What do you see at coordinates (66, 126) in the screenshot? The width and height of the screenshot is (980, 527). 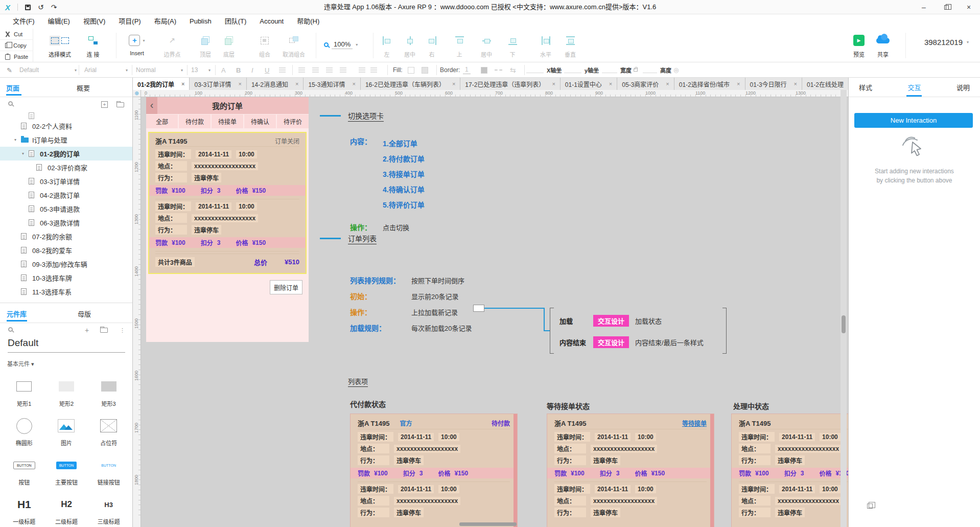 I see `page-tree-item: 02-2个人资料` at bounding box center [66, 126].